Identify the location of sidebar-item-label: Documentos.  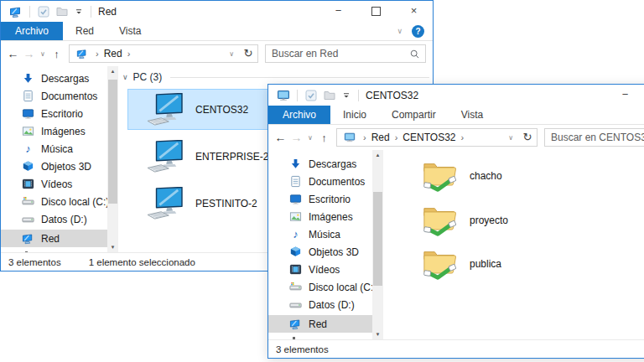
(69, 96).